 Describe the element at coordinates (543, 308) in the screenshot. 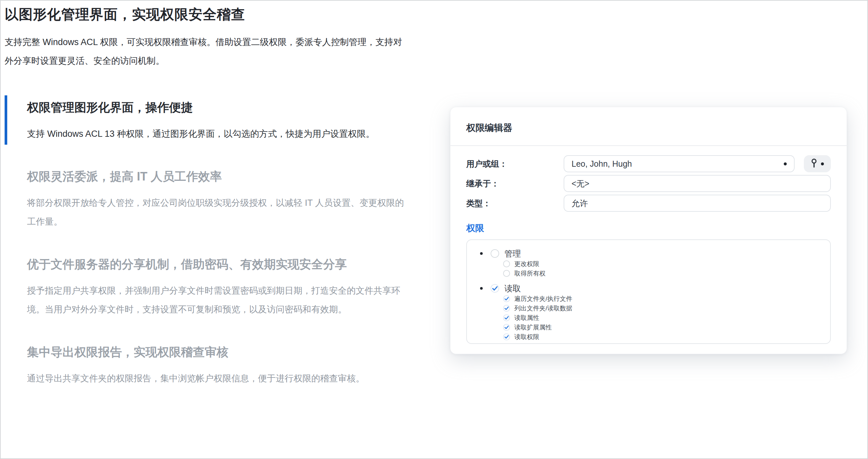

I see `tree-item-label: 列出文件夹/读取数据` at that location.